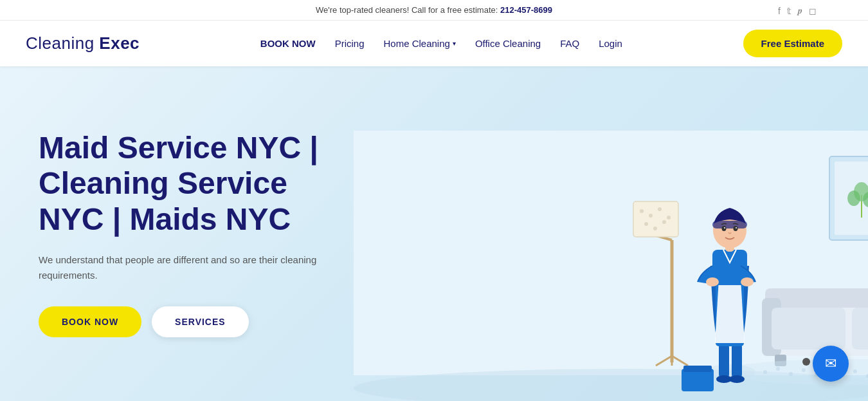  Describe the element at coordinates (611, 44) in the screenshot. I see `nav-item-login: Login` at that location.